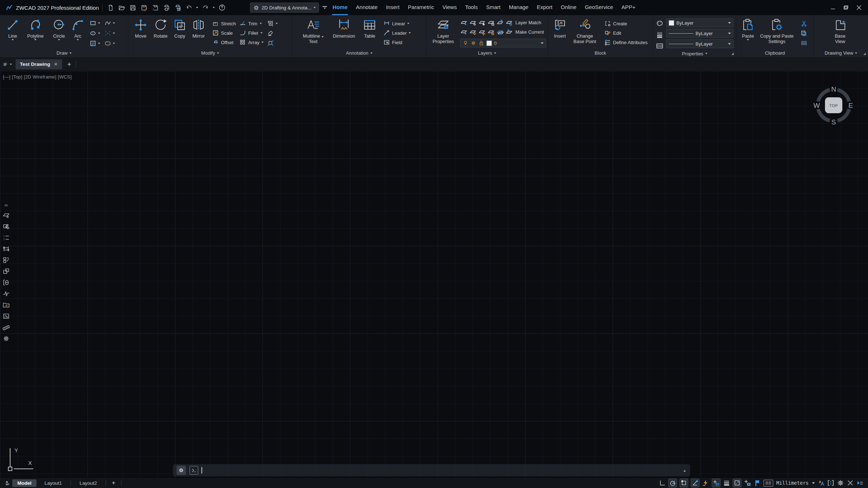 The height and width of the screenshot is (488, 868). I want to click on clean-screen-icon, so click(850, 483).